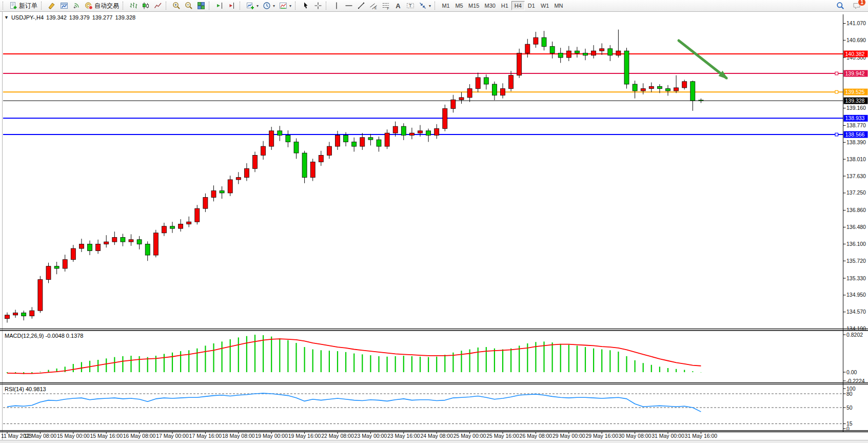 The height and width of the screenshot is (443, 868). Describe the element at coordinates (172, 436) in the screenshot. I see `time-axis-label: 17 May 00:00` at that location.